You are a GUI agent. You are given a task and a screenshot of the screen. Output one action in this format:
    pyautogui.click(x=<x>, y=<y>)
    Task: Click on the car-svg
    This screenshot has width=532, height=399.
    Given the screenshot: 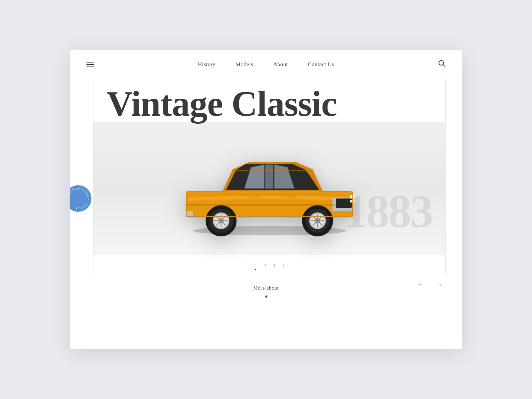 What is the action you would take?
    pyautogui.click(x=269, y=188)
    